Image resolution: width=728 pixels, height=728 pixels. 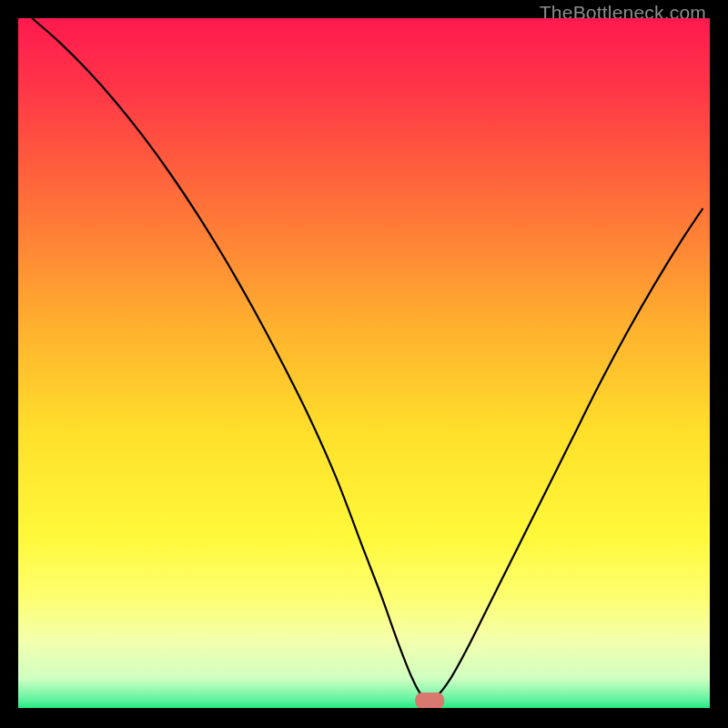 I want to click on optimal-marker, so click(x=430, y=701).